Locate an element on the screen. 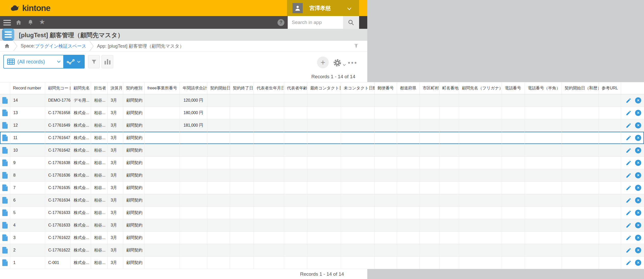  add-record-button: + is located at coordinates (323, 62).